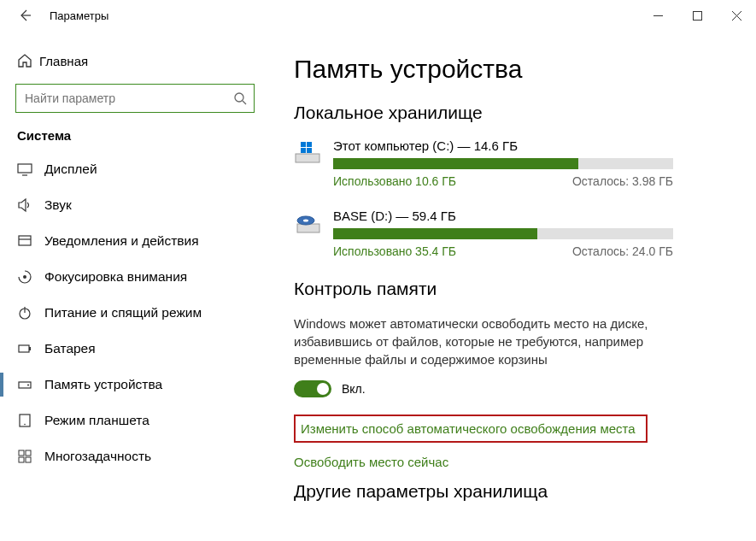 The height and width of the screenshot is (541, 756). Describe the element at coordinates (135, 98) in the screenshot. I see `search-box` at that location.